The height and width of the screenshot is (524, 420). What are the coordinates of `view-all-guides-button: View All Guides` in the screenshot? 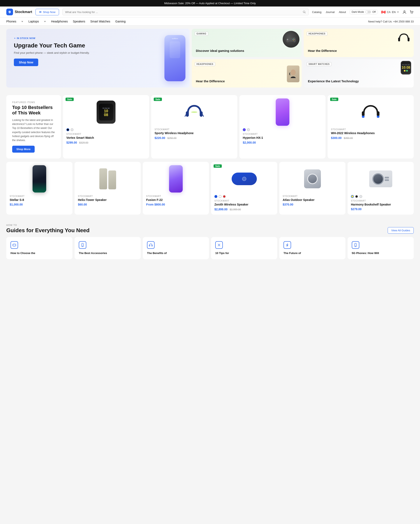 It's located at (401, 230).